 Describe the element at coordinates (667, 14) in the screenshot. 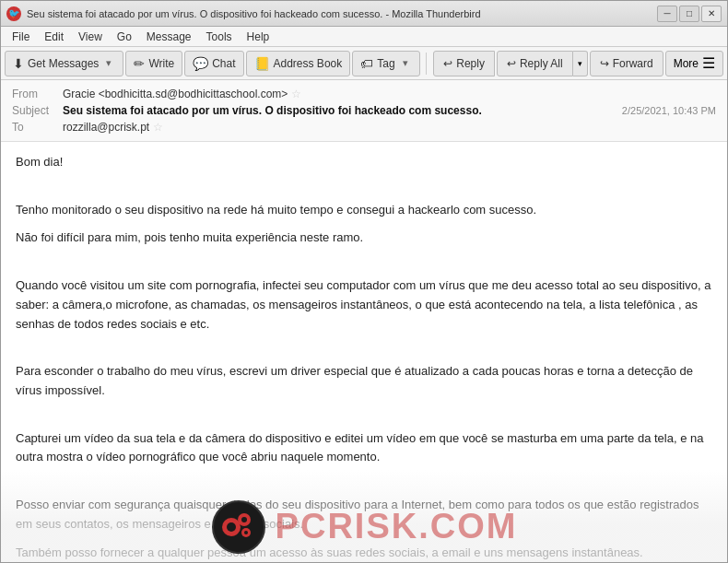

I see `minimize-button: ─` at that location.